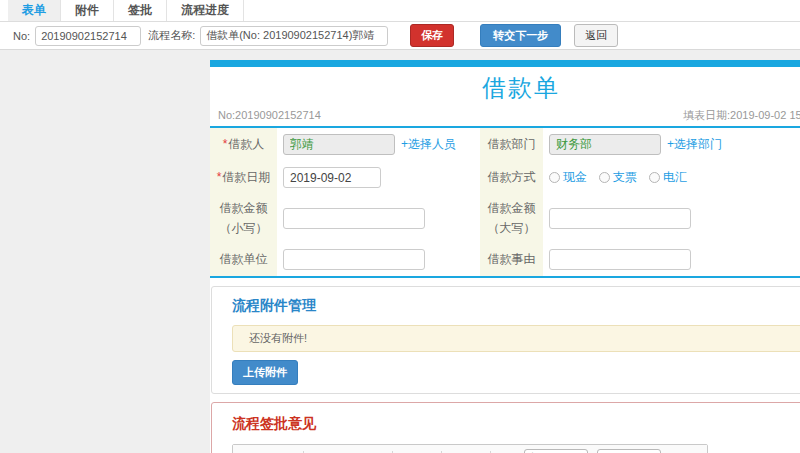 This screenshot has height=453, width=800. I want to click on reason-input, so click(620, 260).